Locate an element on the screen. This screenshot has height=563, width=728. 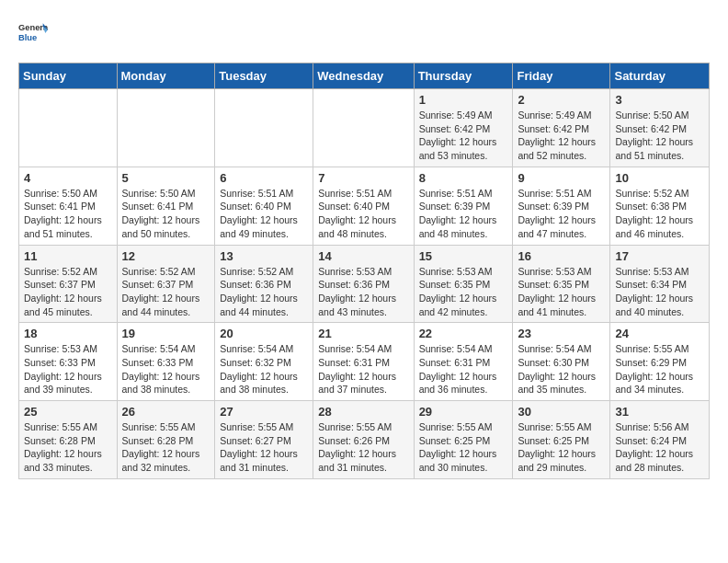
calendar-cell: 28Sunrise: 5:55 AM Sunset: 6:26 PM Dayli… is located at coordinates (364, 440).